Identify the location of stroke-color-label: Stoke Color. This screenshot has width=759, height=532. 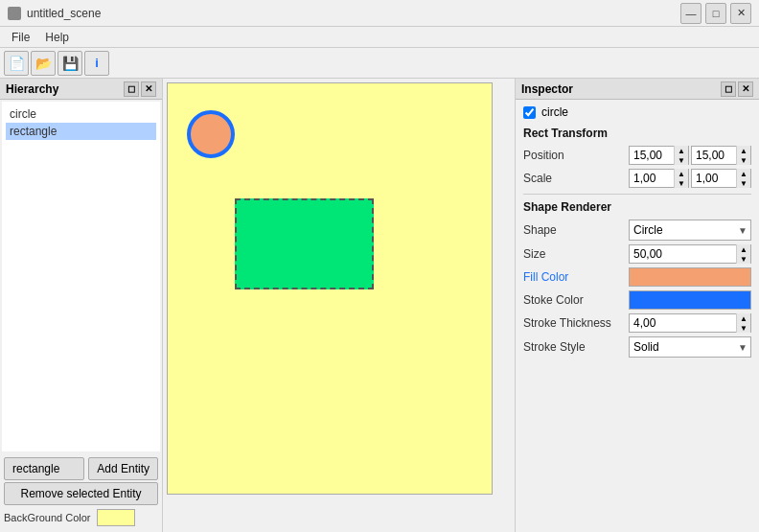
(576, 300).